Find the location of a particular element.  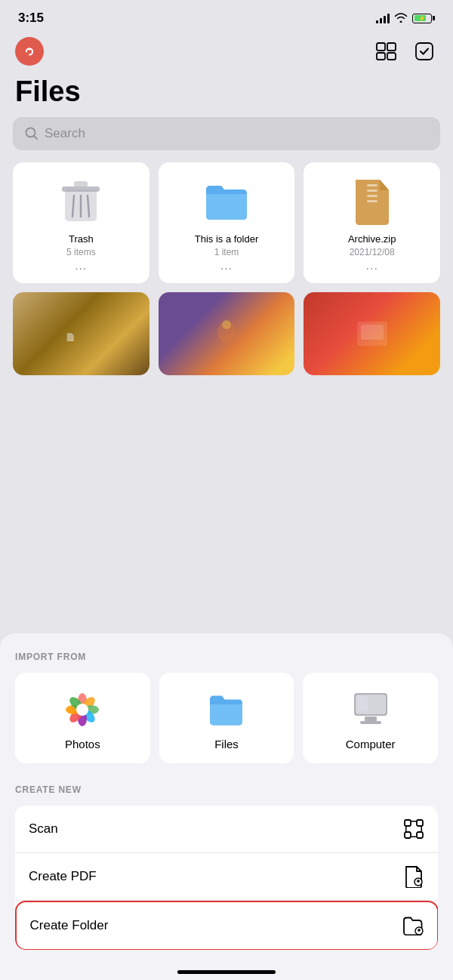

file-dots-trash: ··· is located at coordinates (81, 269).